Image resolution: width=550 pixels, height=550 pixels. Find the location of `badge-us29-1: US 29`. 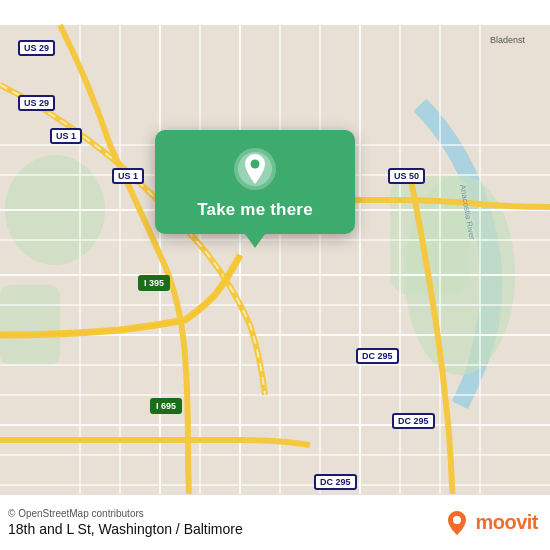

badge-us29-1: US 29 is located at coordinates (36, 48).